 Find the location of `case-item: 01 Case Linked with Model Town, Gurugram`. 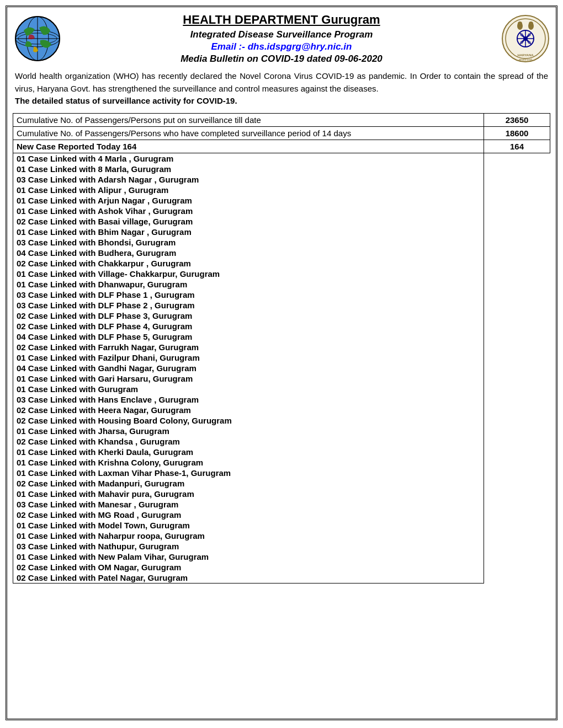

case-item: 01 Case Linked with Model Town, Gurugram is located at coordinates (248, 525).